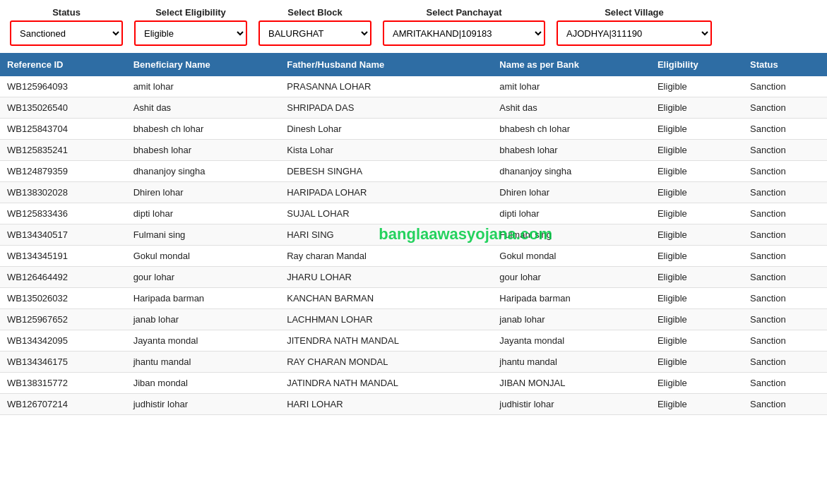 The image size is (827, 504). I want to click on cell-4-3: dhananjoy singha, so click(571, 172).